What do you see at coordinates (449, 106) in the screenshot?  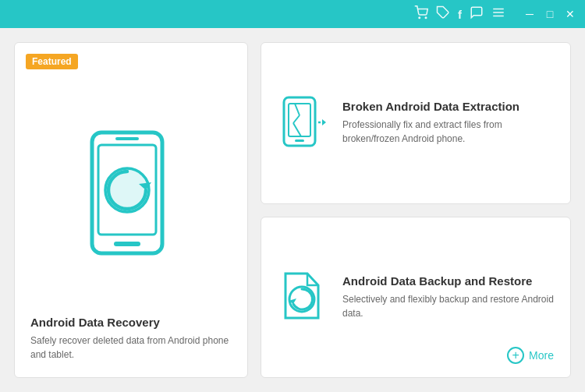 I see `broken-android-title: Broken Android Data Extraction` at bounding box center [449, 106].